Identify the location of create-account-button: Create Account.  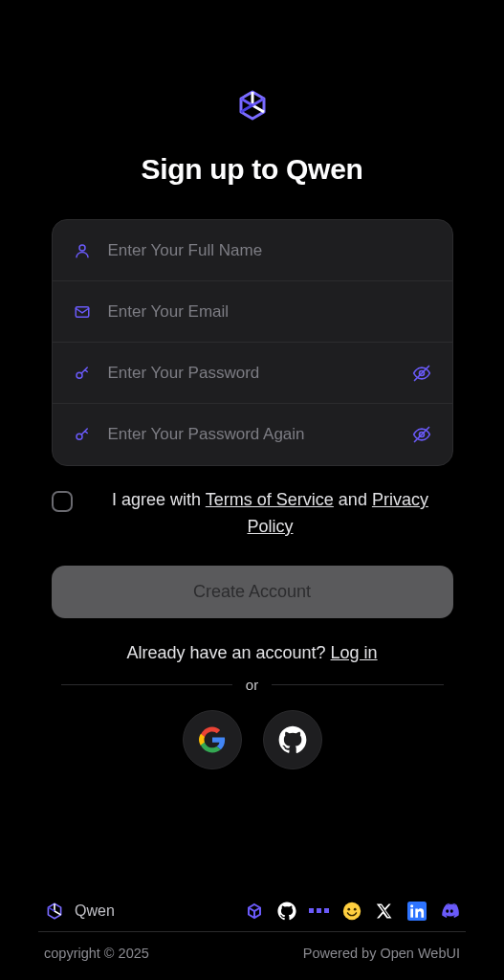
(252, 591).